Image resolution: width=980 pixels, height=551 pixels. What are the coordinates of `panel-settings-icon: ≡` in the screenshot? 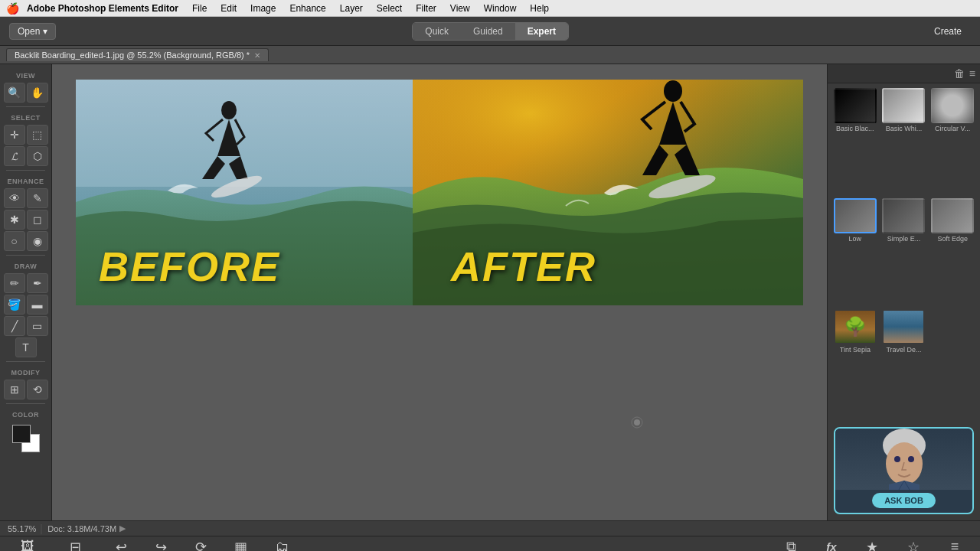 It's located at (972, 73).